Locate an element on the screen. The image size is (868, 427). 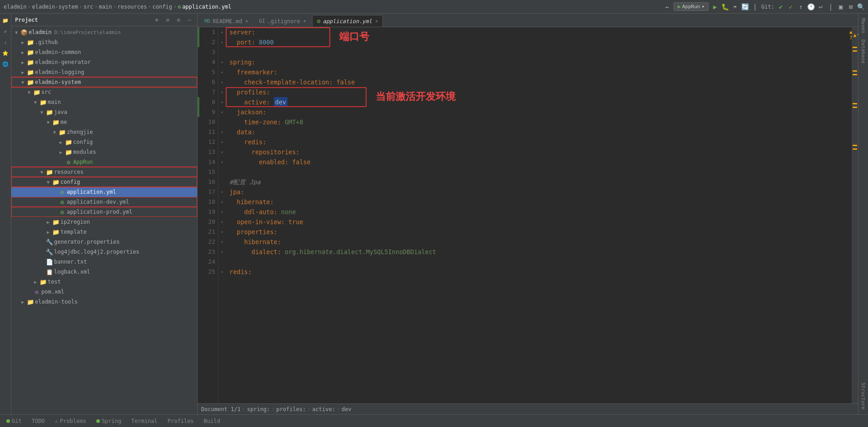
code-line-7: profiles: is located at coordinates (541, 92).